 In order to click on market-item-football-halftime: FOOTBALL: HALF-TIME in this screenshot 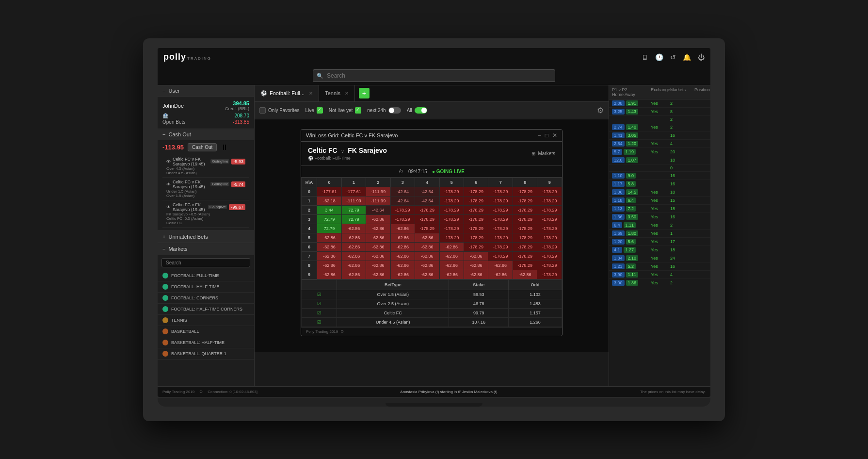, I will do `click(206, 287)`.